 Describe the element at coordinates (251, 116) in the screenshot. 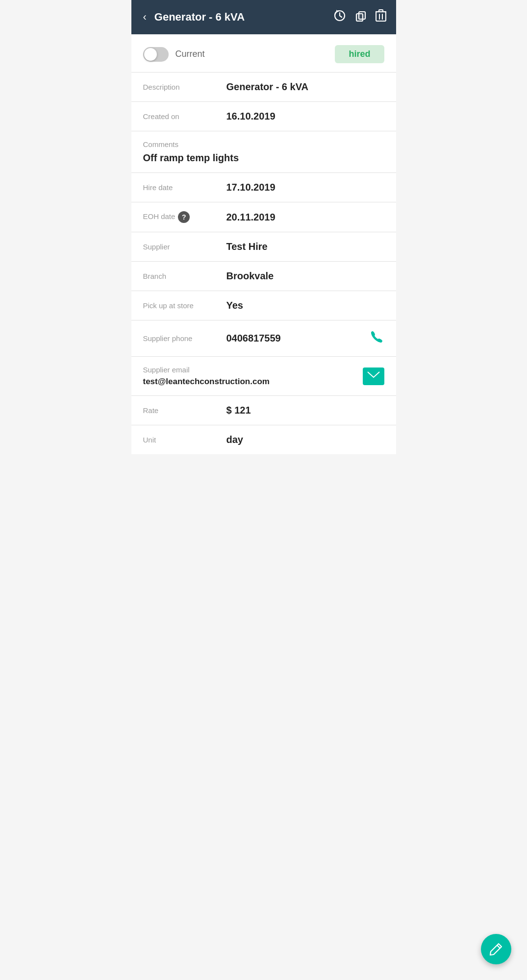

I see `created-on-value: 16.10.2019` at that location.